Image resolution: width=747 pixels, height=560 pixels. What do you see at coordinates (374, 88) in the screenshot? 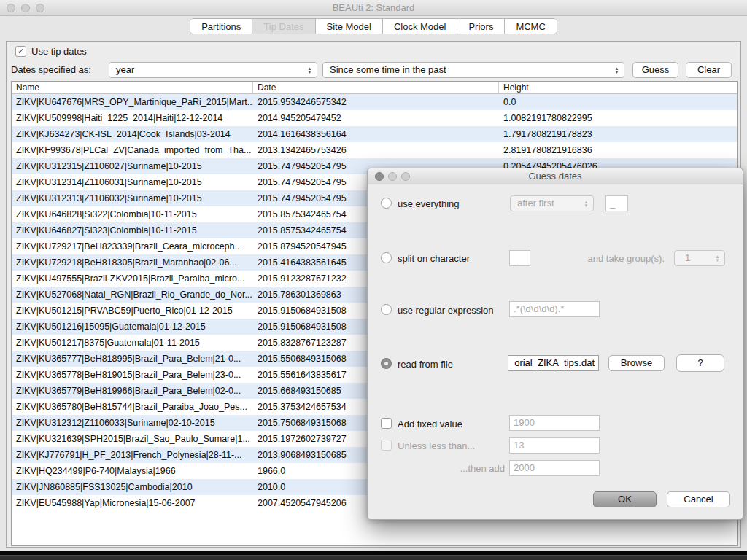
I see `table-header: Name Date Height` at bounding box center [374, 88].